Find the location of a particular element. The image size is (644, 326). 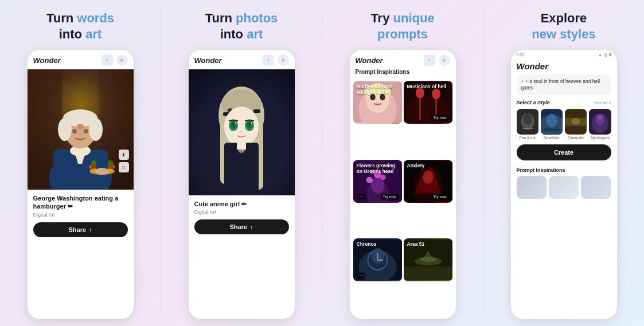

header-icons-1: ▪ ○ is located at coordinates (115, 60).